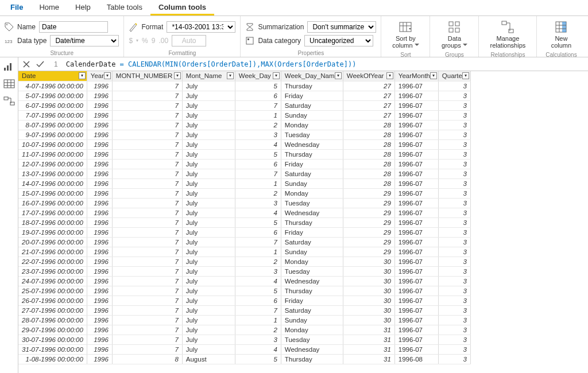 The image size is (588, 373). What do you see at coordinates (245, 115) in the screenshot?
I see `table-row: 7-07-1996 00:00:0019967July1Sunday271996…` at bounding box center [245, 115].